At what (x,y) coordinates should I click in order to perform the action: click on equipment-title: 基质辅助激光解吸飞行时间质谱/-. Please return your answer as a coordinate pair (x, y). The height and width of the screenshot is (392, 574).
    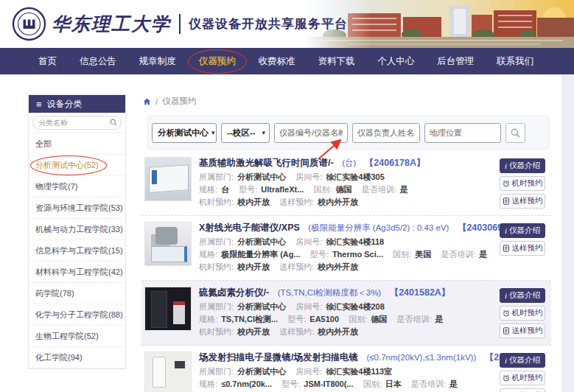
    Looking at the image, I should click on (267, 163).